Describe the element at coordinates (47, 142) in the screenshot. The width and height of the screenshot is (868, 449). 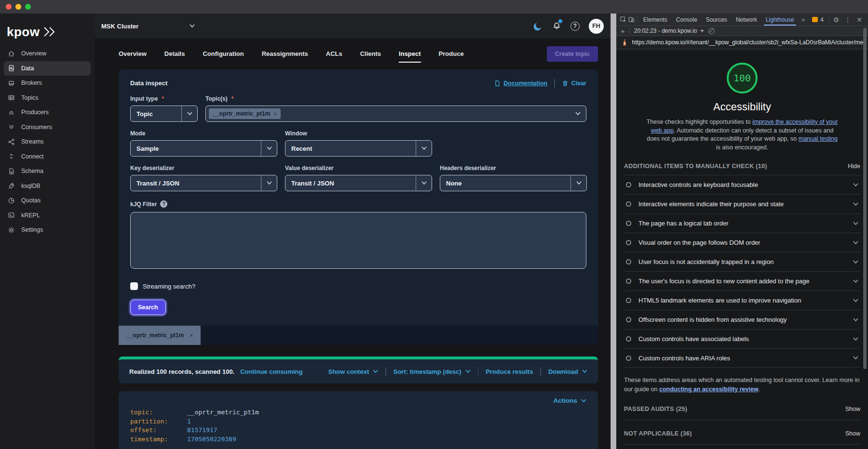
I see `sidebar-item-streams: Streams` at that location.